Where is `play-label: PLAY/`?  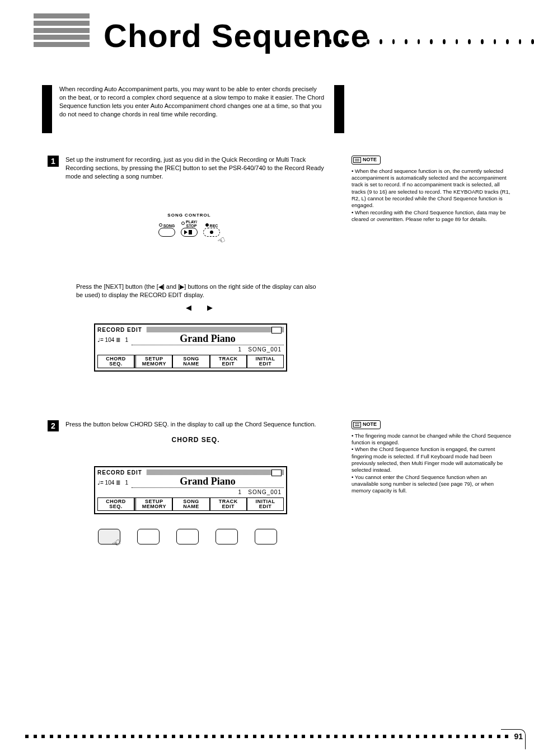
play-label: PLAY/ is located at coordinates (191, 222).